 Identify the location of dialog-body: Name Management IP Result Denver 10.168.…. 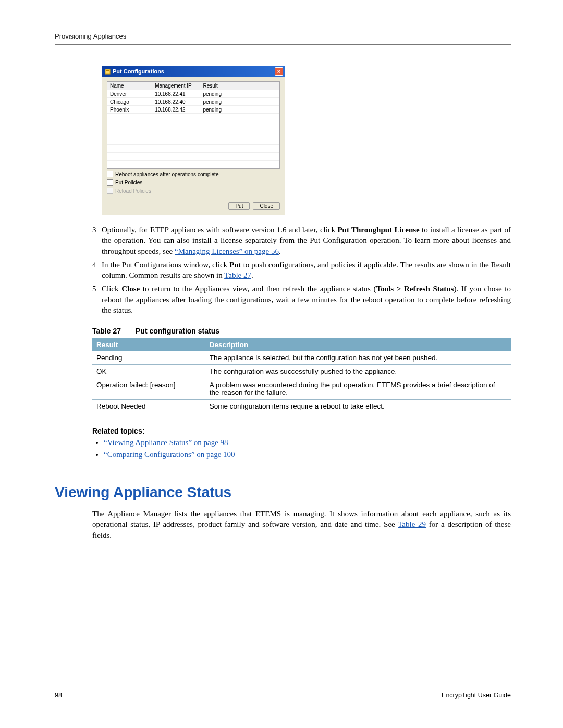
(193, 138).